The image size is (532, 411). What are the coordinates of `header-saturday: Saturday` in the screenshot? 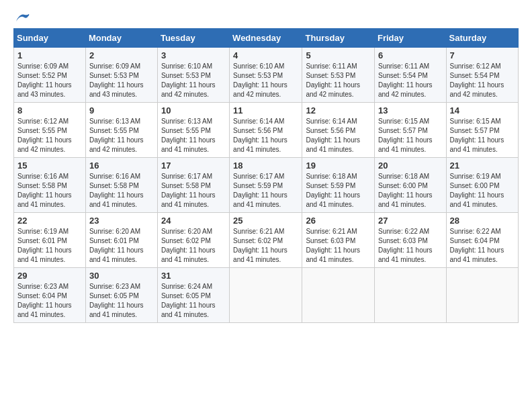 It's located at (482, 38).